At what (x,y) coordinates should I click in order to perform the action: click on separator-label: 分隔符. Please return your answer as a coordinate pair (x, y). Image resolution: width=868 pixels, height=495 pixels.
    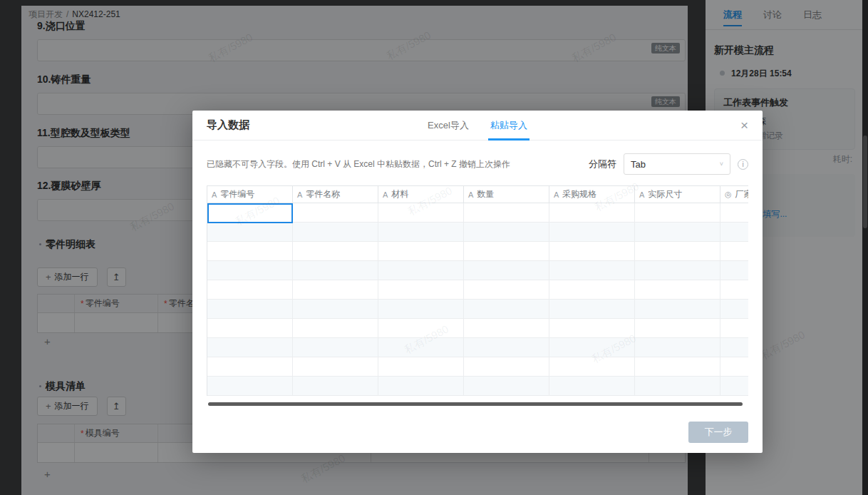
    Looking at the image, I should click on (603, 164).